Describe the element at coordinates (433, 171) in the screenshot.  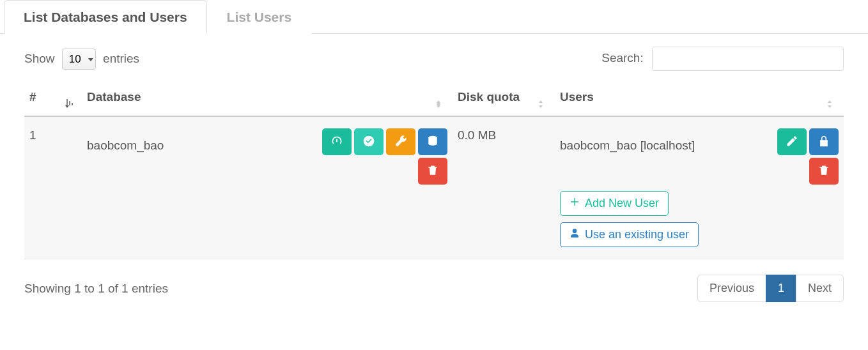
I see `delete-database-button` at that location.